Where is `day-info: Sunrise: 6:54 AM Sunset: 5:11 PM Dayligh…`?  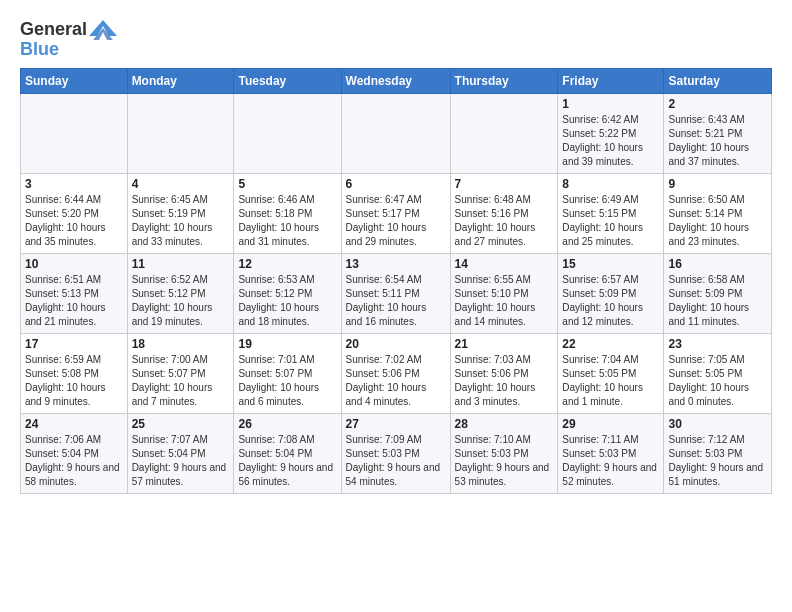
day-info: Sunrise: 6:54 AM Sunset: 5:11 PM Dayligh… is located at coordinates (396, 301).